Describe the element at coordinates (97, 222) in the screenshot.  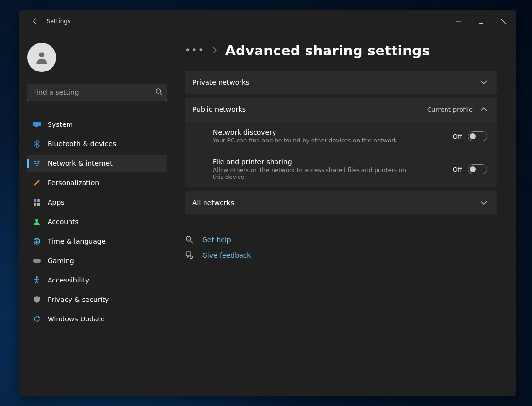
I see `nav-item-accounts: Accounts` at that location.